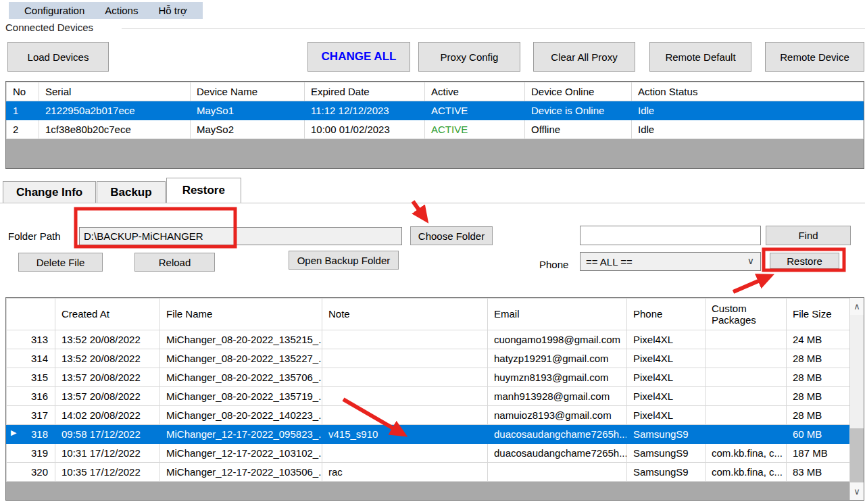  What do you see at coordinates (804, 261) in the screenshot?
I see `restore-button: Restore` at bounding box center [804, 261].